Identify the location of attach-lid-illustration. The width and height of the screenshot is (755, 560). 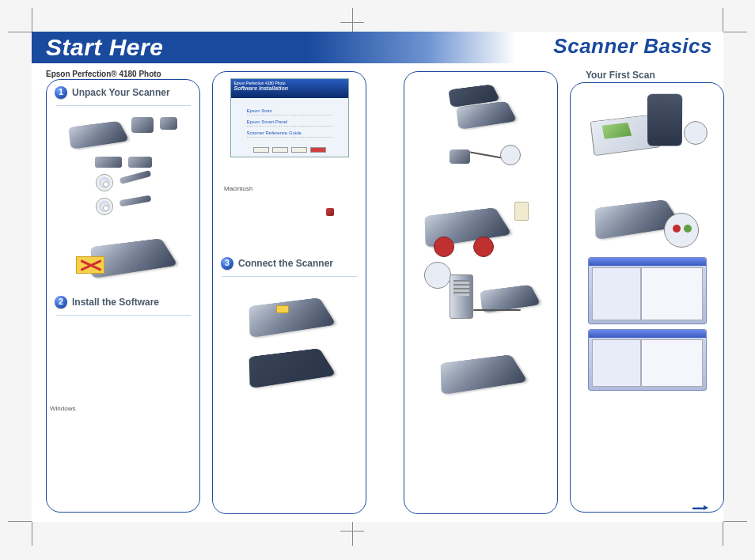
(481, 109).